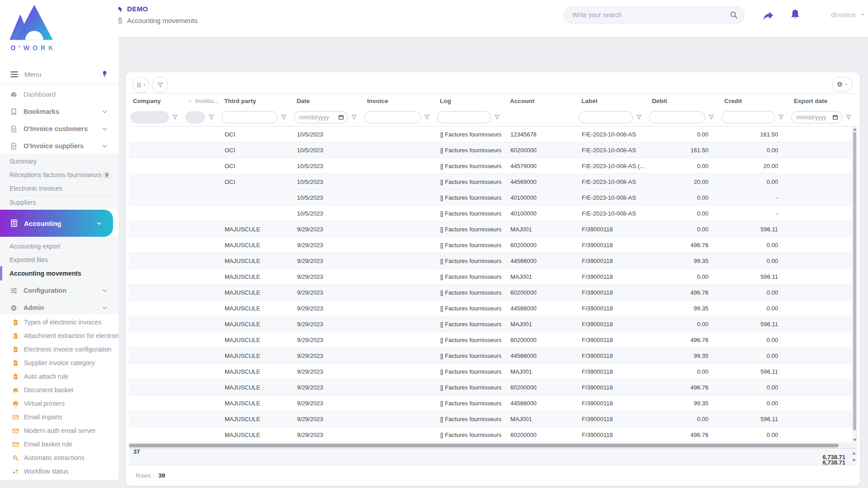  I want to click on admin-item-automatic-extractions: Automatic extractions, so click(59, 458).